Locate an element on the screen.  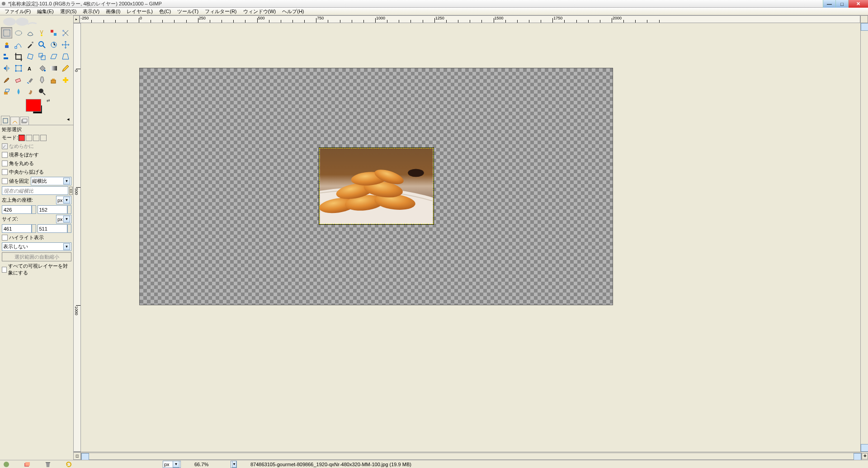
fixed-mode-combo: 縦横比▼ is located at coordinates (51, 181).